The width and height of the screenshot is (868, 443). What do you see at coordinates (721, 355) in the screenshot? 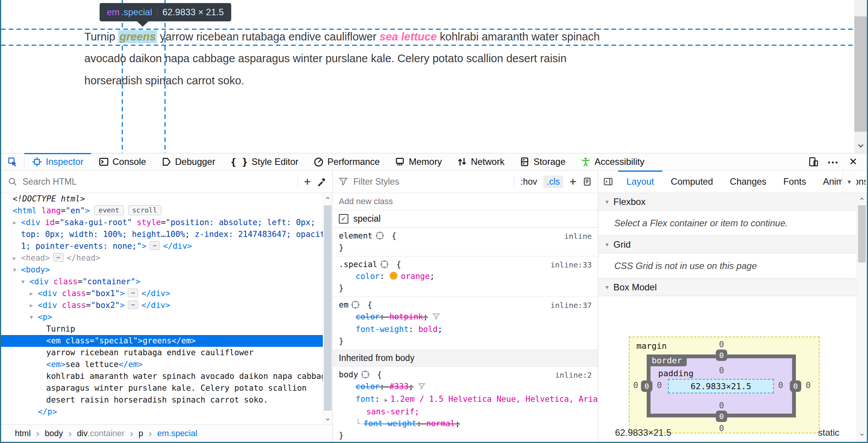
I see `border-top-value: 0` at bounding box center [721, 355].